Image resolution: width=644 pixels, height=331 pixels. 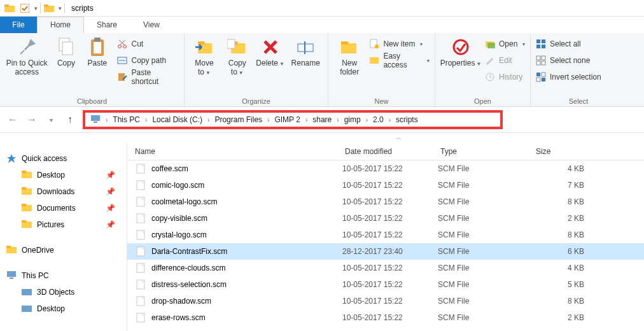 What do you see at coordinates (407, 120) in the screenshot?
I see `crumb: scripts` at bounding box center [407, 120].